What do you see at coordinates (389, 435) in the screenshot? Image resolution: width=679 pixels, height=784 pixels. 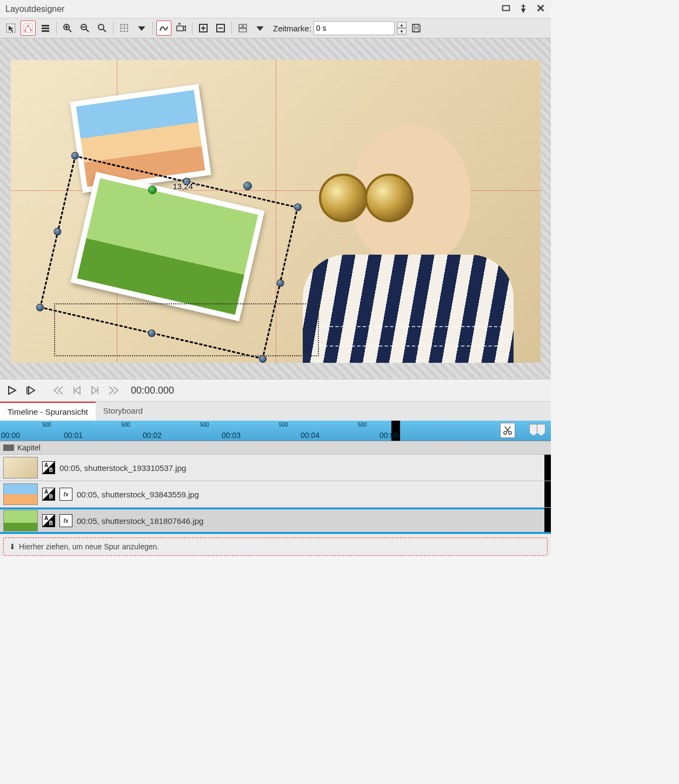 I see `ruler-label: 00:05` at bounding box center [389, 435].